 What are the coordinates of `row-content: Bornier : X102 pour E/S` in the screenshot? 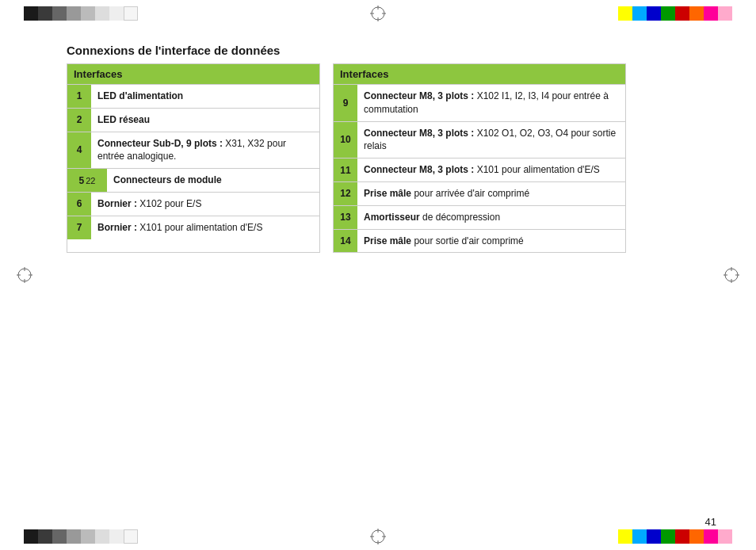 It's located at (205, 204).